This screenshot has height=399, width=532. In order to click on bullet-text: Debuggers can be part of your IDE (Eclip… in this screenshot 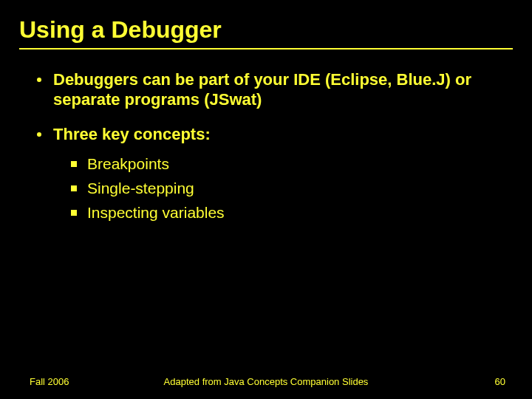, I will do `click(280, 90)`.